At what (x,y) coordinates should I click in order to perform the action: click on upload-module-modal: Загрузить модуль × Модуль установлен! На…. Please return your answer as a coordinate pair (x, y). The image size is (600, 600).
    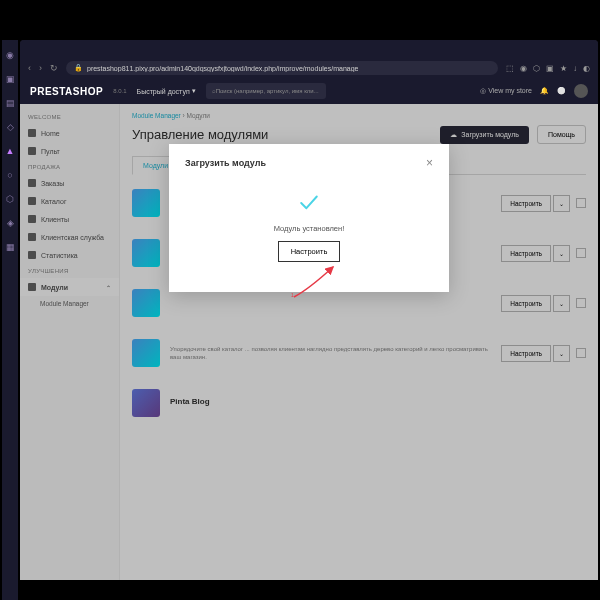
    Looking at the image, I should click on (309, 218).